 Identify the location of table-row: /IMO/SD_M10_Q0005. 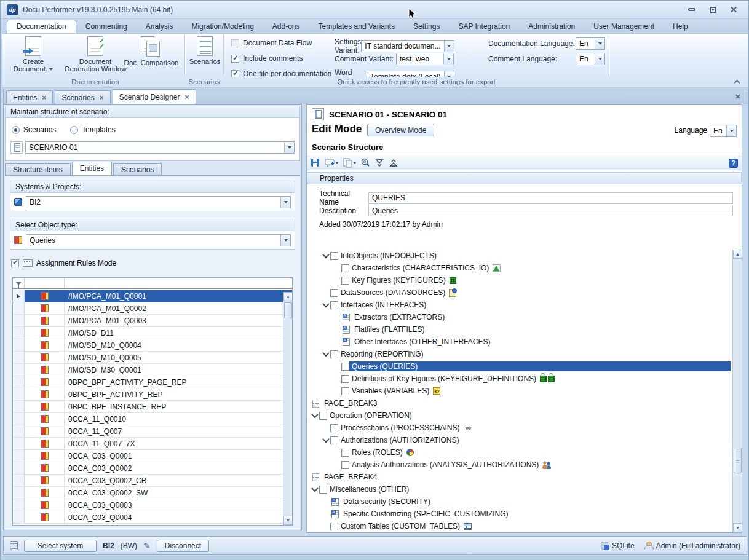
(153, 358).